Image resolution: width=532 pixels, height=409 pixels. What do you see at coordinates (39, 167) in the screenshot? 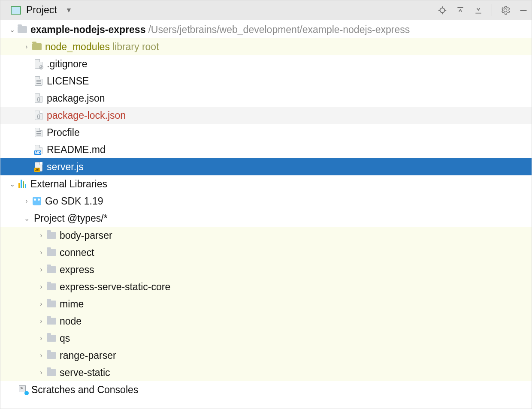
I see `js-file-icon: JS` at bounding box center [39, 167].